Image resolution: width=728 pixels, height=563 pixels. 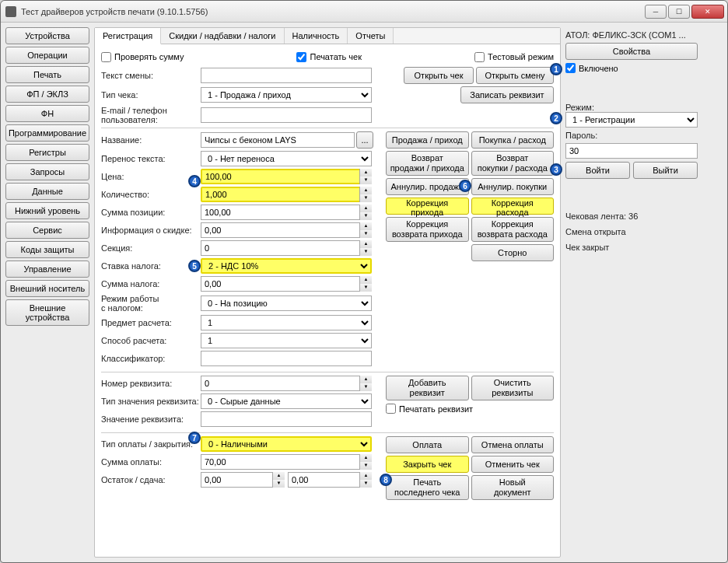 What do you see at coordinates (708, 12) in the screenshot?
I see `close-button: ✕` at bounding box center [708, 12].